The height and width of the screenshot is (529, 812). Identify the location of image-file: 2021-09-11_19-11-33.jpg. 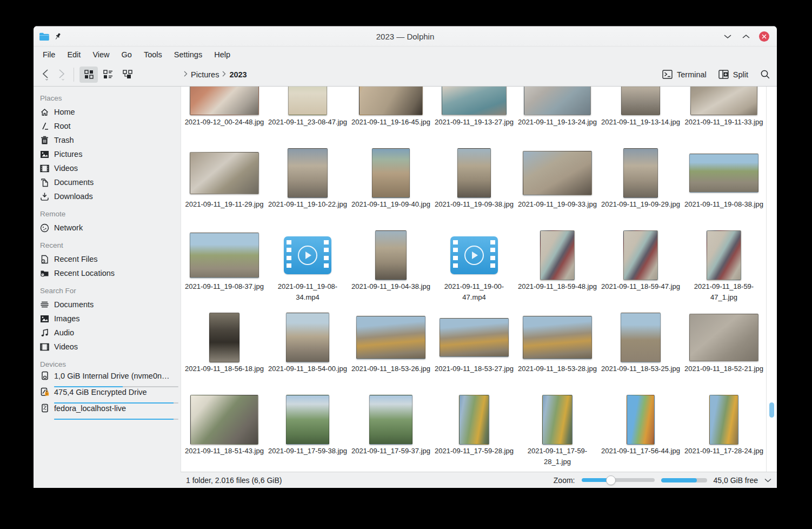
(724, 117).